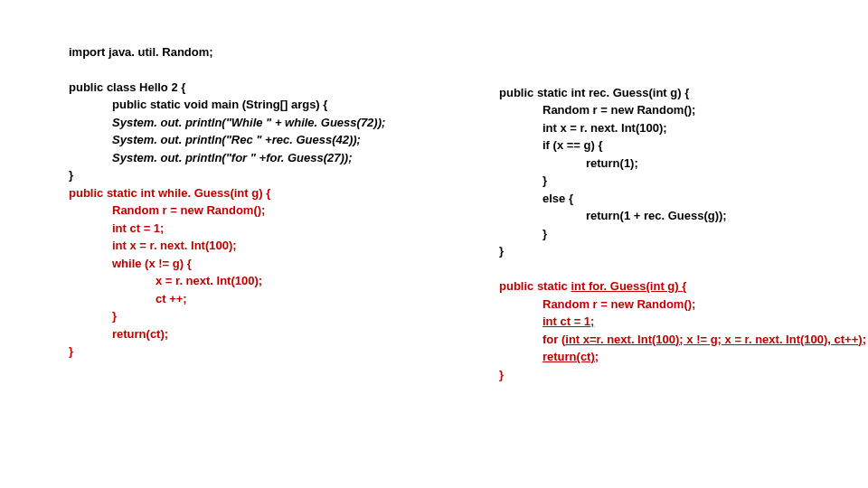 The width and height of the screenshot is (868, 488). Describe the element at coordinates (127, 87) in the screenshot. I see `code-line: public class Hello 2 {` at that location.